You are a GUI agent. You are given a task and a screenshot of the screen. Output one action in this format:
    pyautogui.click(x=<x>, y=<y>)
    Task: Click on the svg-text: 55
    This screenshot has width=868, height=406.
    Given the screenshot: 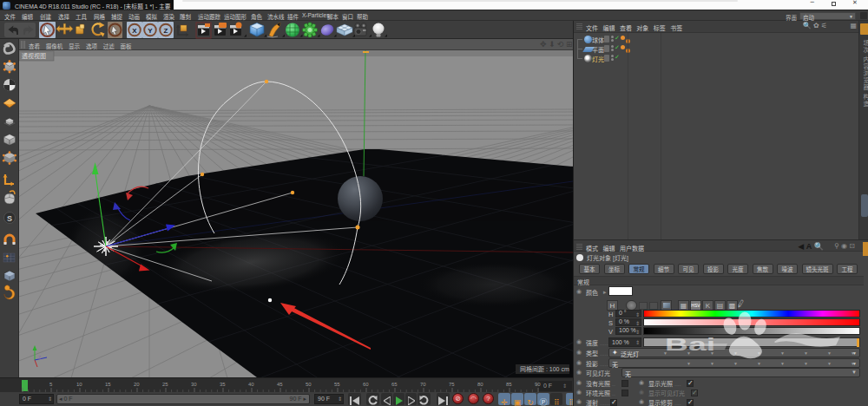 What is the action you would take?
    pyautogui.click(x=337, y=384)
    